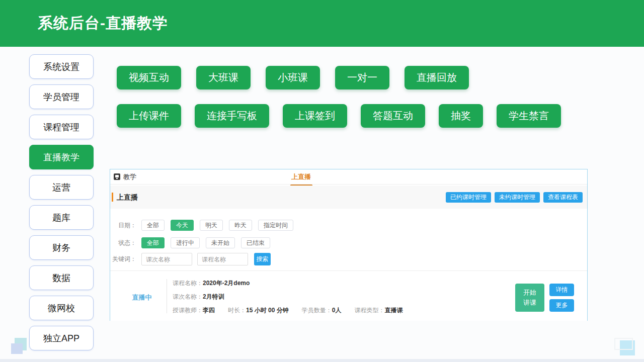  What do you see at coordinates (123, 259) in the screenshot?
I see `keyword-filter-label: 关键词：` at bounding box center [123, 259].